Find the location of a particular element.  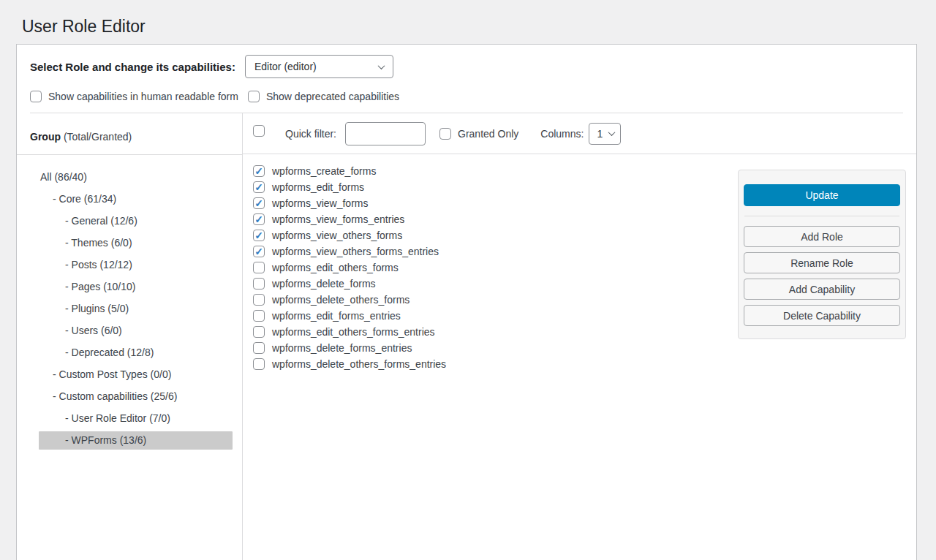

group-tree-item: - Core (61/34) is located at coordinates (136, 199).